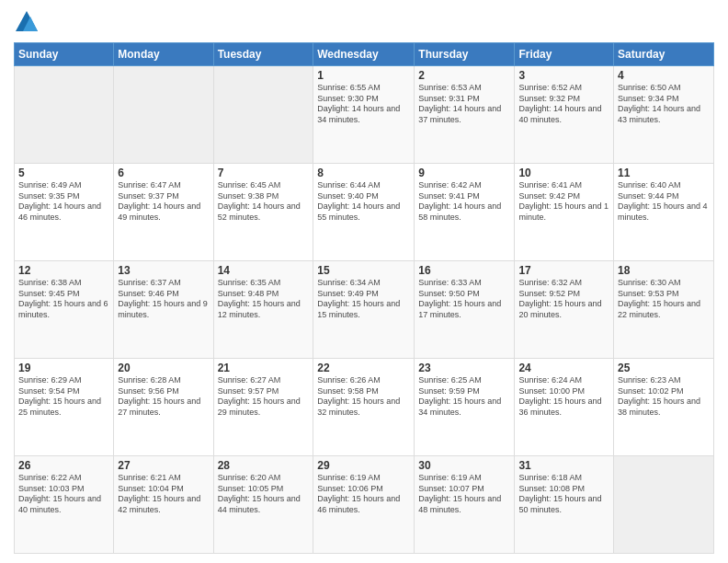  Describe the element at coordinates (364, 495) in the screenshot. I see `day-info: Sunrise: 6:19 AMSunset: 10:06 PMDaylight…` at that location.